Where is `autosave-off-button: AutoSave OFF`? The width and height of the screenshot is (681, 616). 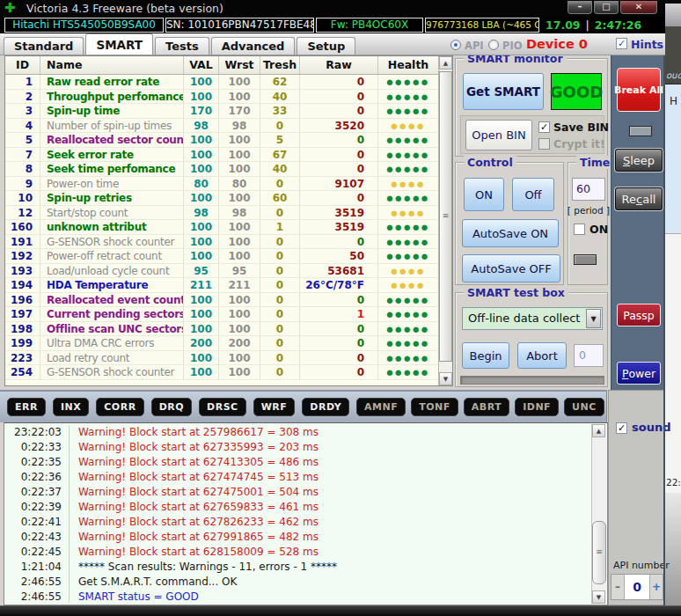
autosave-off-button: AutoSave OFF is located at coordinates (511, 268).